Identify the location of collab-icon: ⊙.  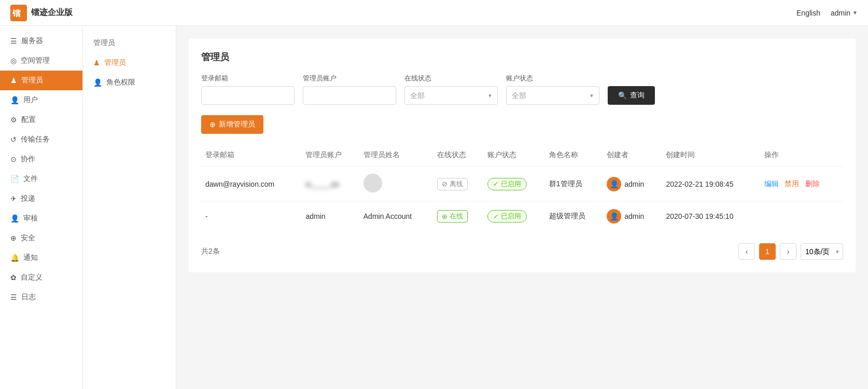
(13, 159).